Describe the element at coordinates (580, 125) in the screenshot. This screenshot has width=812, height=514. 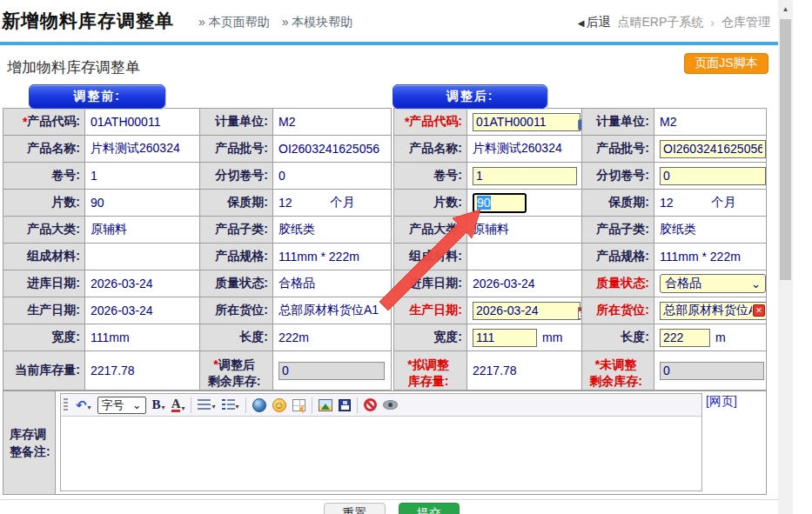
I see `product-picker-icon: ✔` at that location.